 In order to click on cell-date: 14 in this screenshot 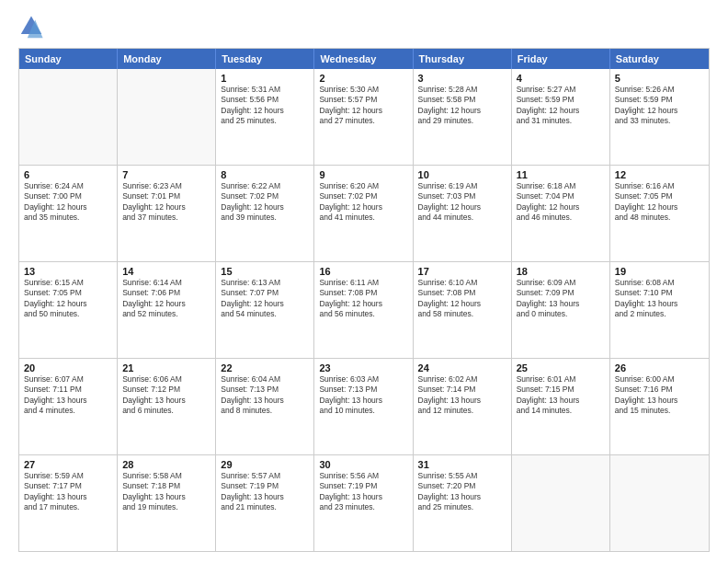, I will do `click(166, 271)`.